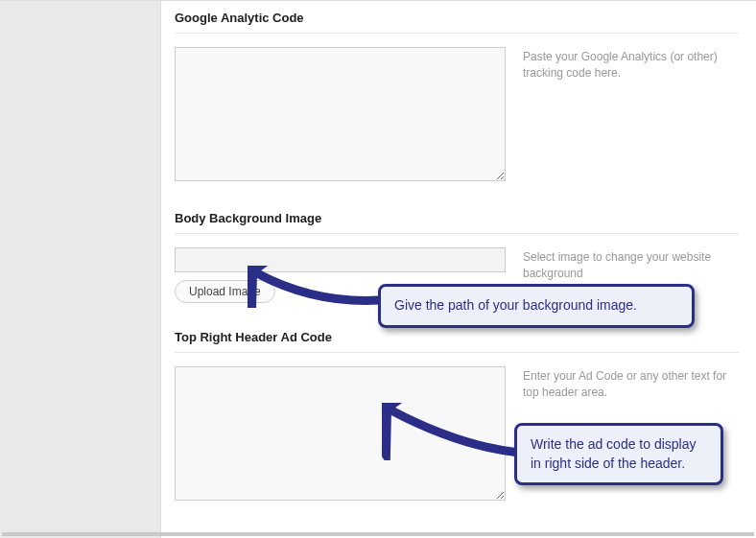  Describe the element at coordinates (516, 305) in the screenshot. I see `callout-bg-text: Give the path of your background image.` at that location.